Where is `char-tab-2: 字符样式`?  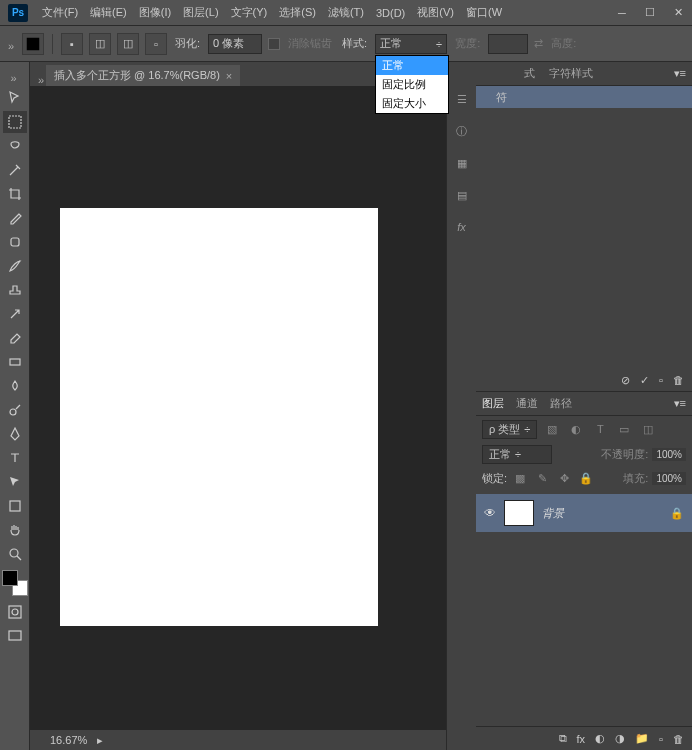 char-tab-2: 字符样式 is located at coordinates (571, 74).